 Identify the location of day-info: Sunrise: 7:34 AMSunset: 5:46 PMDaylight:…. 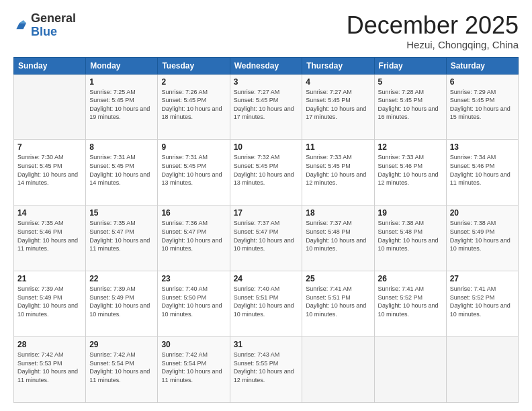
(480, 170).